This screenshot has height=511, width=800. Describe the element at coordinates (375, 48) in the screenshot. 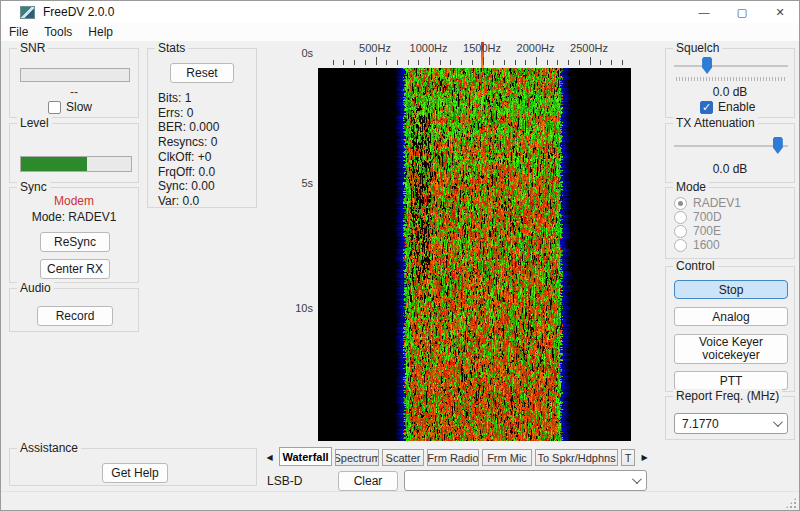

I see `freq-label: 500Hz` at that location.